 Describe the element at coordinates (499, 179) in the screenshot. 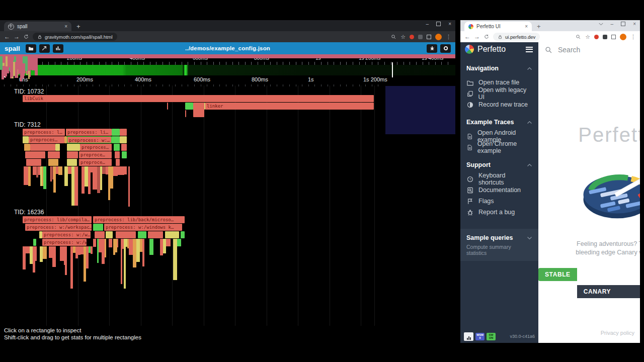

I see `sidebar-item-keyboard-shortcuts: ?Keyboard shortcuts` at that location.